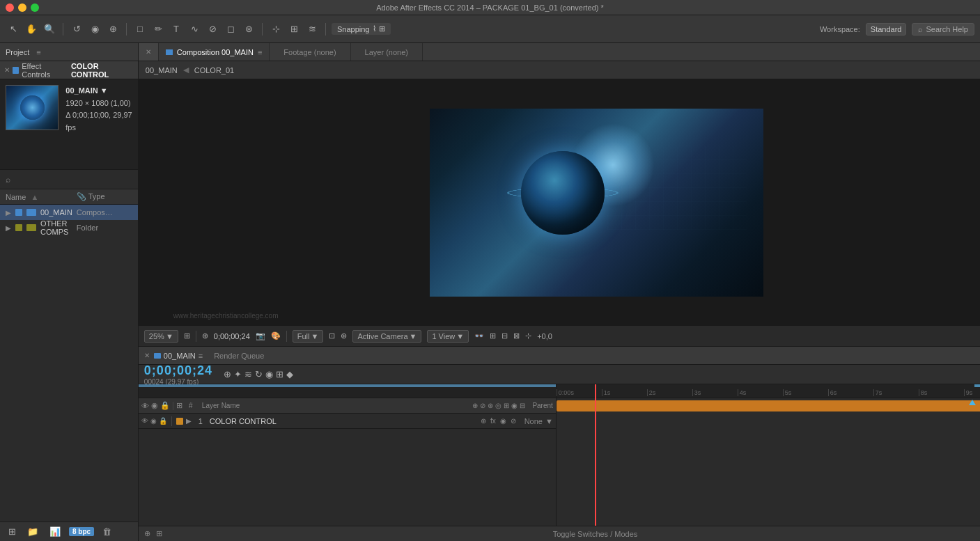 This screenshot has width=980, height=541. I want to click on work-area-bar, so click(347, 386).